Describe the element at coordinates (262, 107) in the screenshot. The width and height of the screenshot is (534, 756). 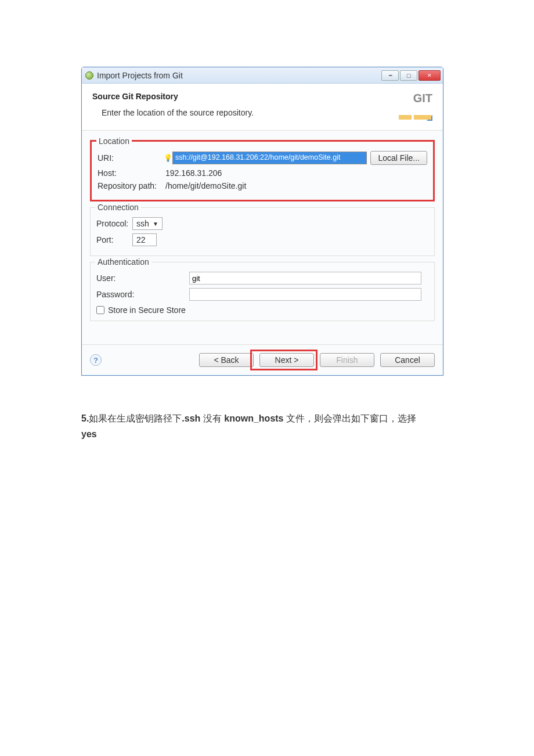
I see `dialog-header: Source Git Repository Enter the location…` at that location.